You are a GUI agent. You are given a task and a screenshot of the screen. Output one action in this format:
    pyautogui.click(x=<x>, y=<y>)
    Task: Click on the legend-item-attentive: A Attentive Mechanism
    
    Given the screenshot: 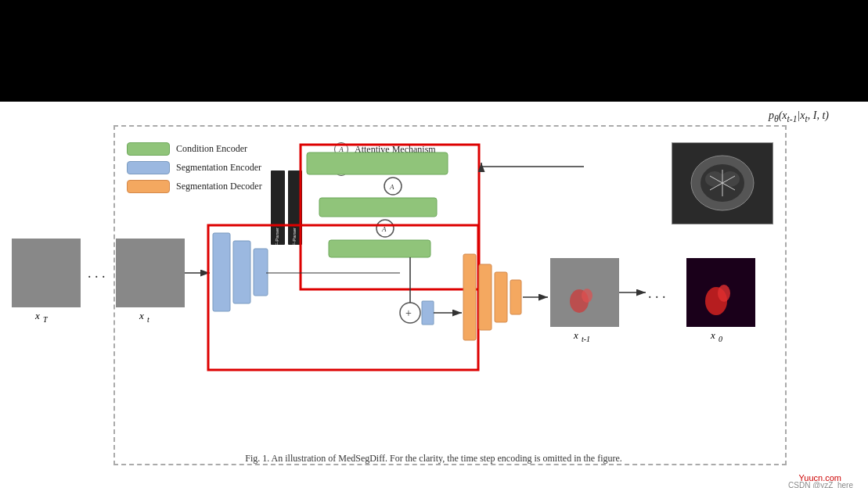 What is the action you would take?
    pyautogui.click(x=385, y=149)
    